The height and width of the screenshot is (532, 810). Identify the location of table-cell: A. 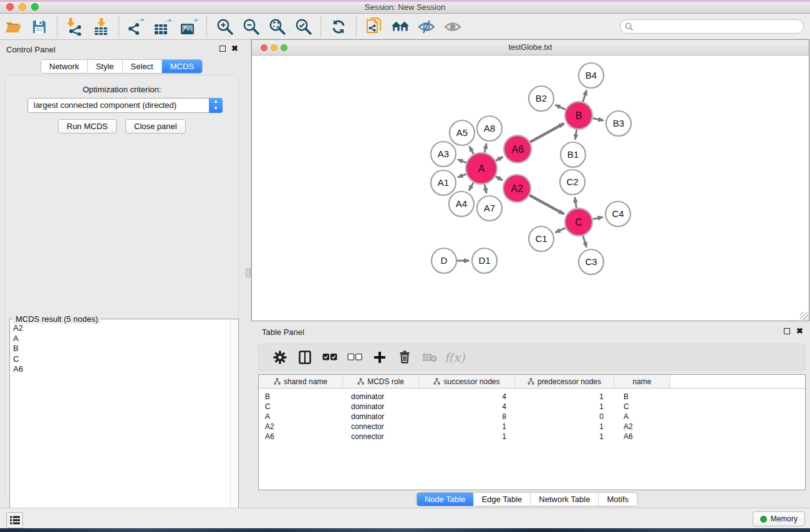
(642, 417).